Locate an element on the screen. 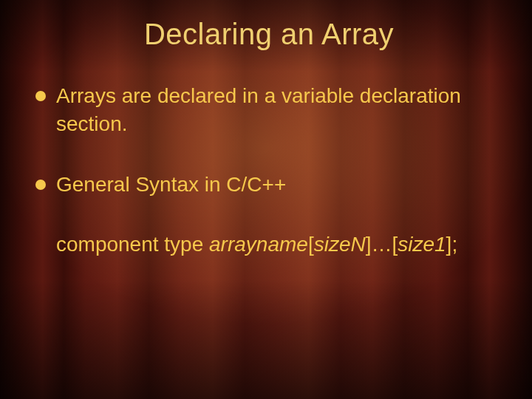  slide-title: Declaring an Array is located at coordinates (269, 34).